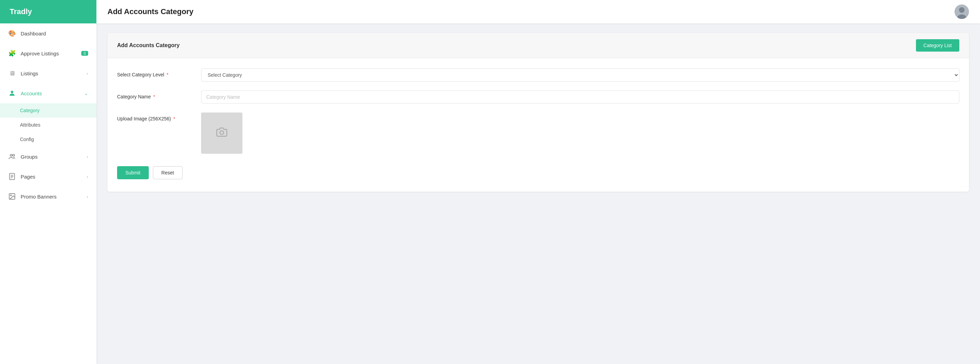  Describe the element at coordinates (155, 117) in the screenshot. I see `upload-image-label: Upload Image (256X256) *` at that location.